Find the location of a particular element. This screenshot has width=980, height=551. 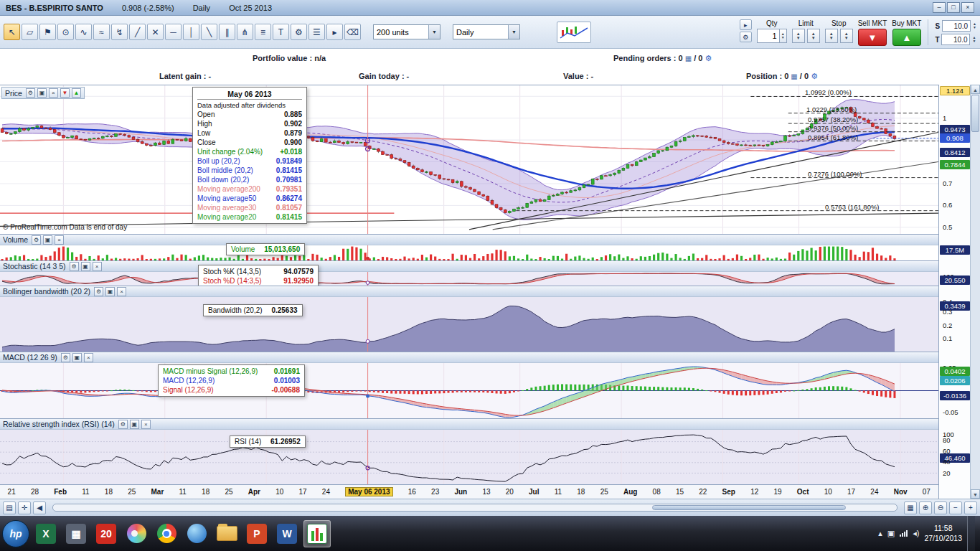

taskbar-start-button: hp is located at coordinates (16, 534).